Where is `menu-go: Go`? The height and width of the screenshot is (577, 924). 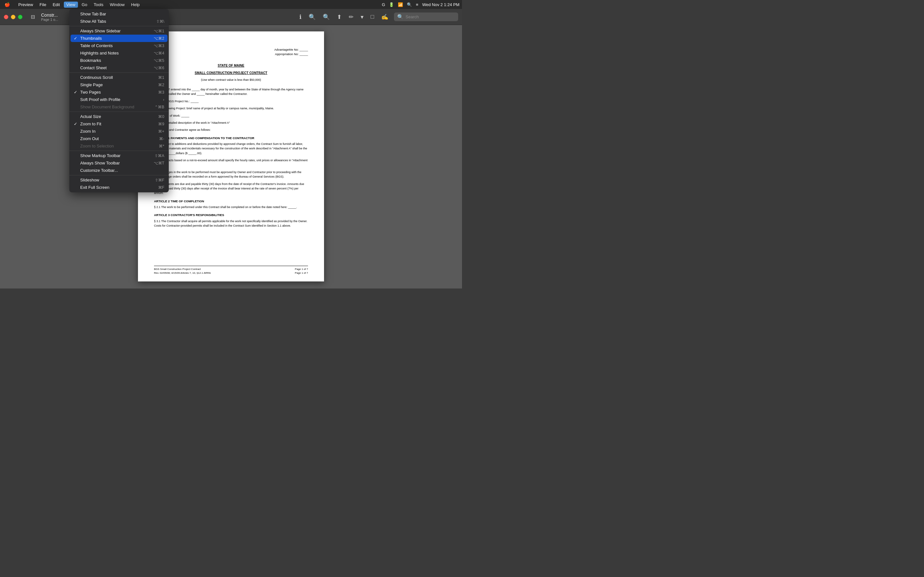 menu-go: Go is located at coordinates (85, 5).